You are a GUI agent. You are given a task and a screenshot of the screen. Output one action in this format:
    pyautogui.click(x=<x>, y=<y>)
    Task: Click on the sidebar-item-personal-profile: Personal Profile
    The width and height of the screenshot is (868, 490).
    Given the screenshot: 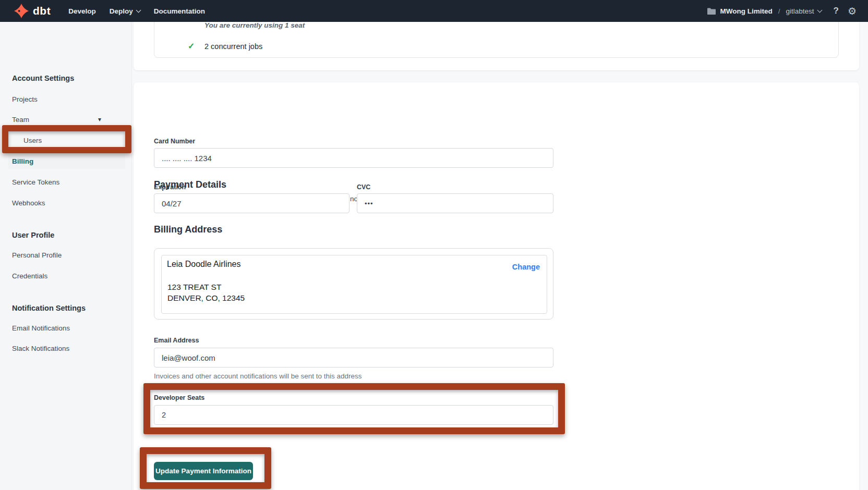 What is the action you would take?
    pyautogui.click(x=37, y=255)
    